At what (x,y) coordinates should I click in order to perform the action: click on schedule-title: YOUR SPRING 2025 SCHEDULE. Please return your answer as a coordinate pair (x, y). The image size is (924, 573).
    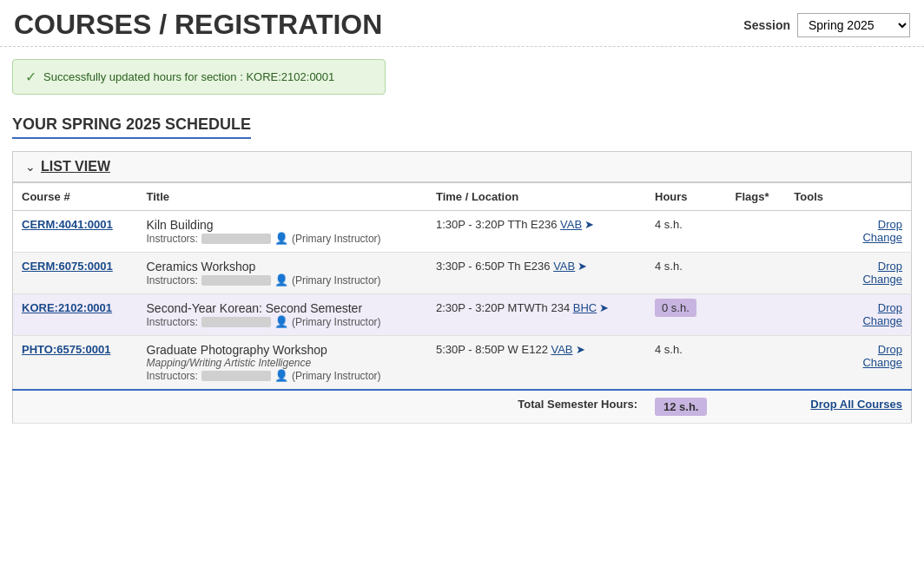
    Looking at the image, I should click on (132, 127).